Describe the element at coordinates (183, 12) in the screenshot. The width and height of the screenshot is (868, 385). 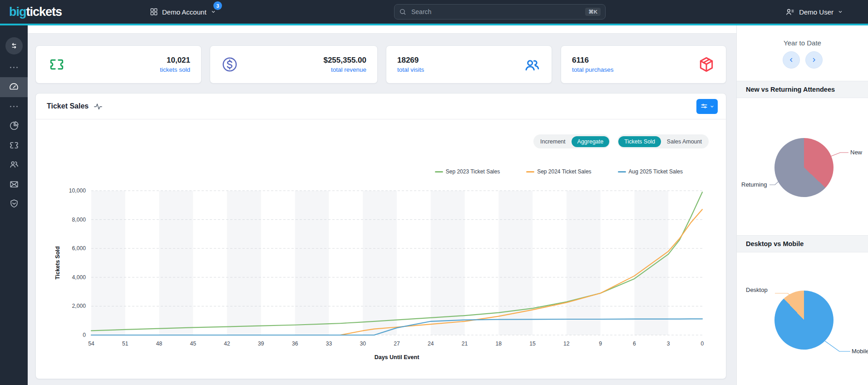
I see `account-switcher: Demo Account` at that location.